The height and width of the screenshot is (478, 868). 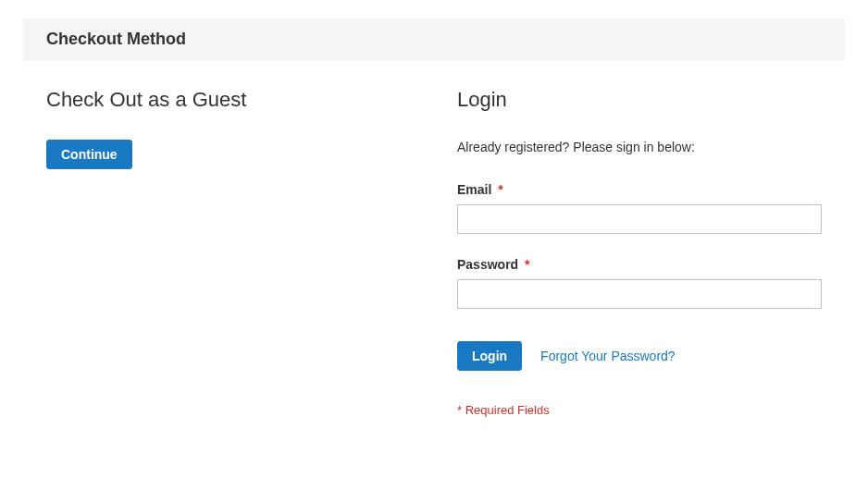 I want to click on email-label-text: Email, so click(x=474, y=190).